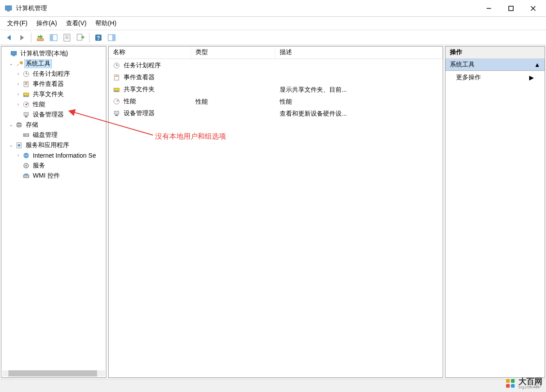 Image resolution: width=546 pixels, height=392 pixels. Describe the element at coordinates (19, 145) in the screenshot. I see `services-icon` at that location.